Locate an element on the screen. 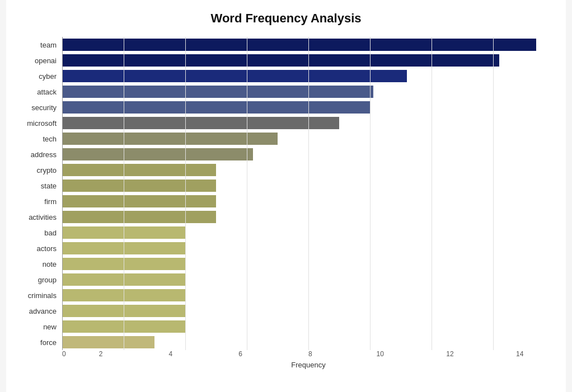 The height and width of the screenshot is (392, 572). x-tick: 14 is located at coordinates (519, 354).